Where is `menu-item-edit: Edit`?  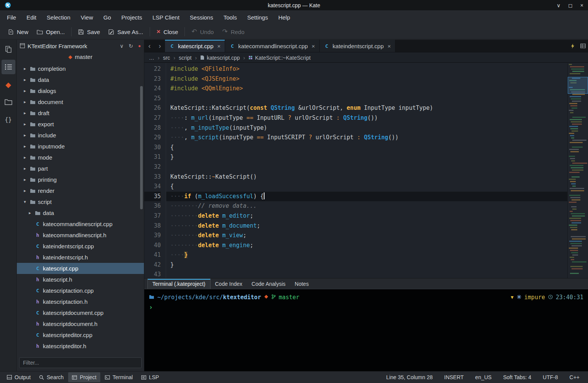
menu-item-edit: Edit is located at coordinates (31, 18).